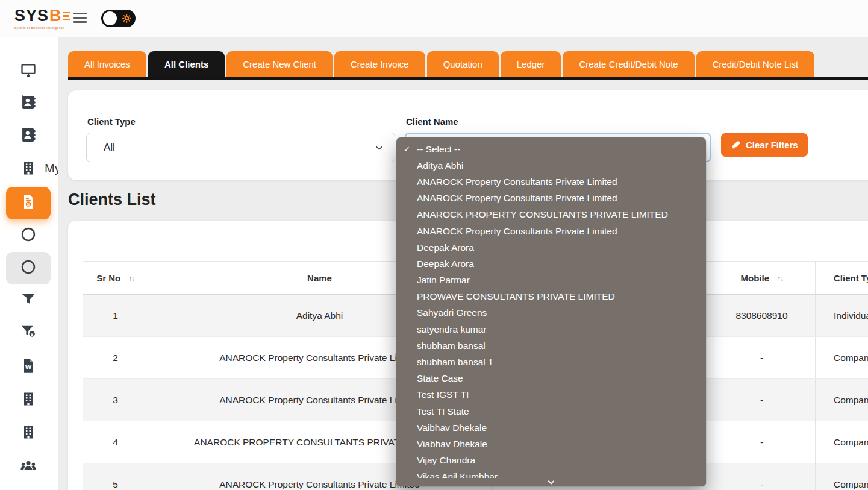 This screenshot has width=868, height=490. I want to click on dropdown-option-label: Vaibhav Dhekale, so click(452, 428).